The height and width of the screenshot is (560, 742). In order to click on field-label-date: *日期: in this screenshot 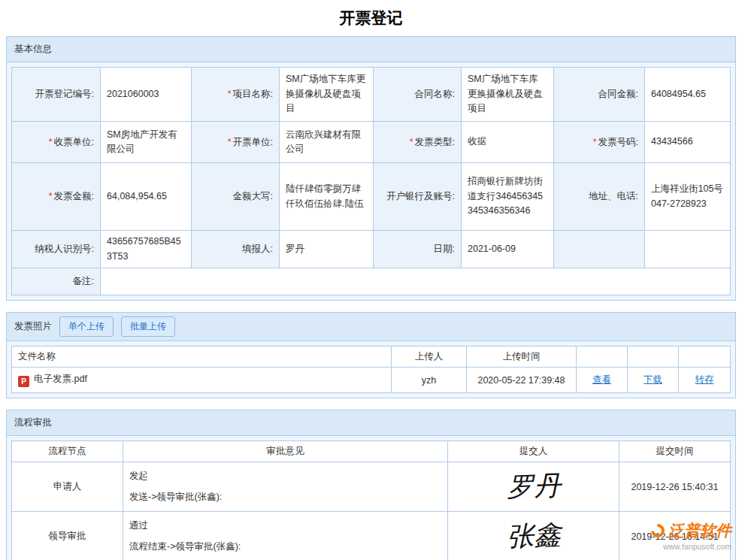, I will do `click(418, 250)`.